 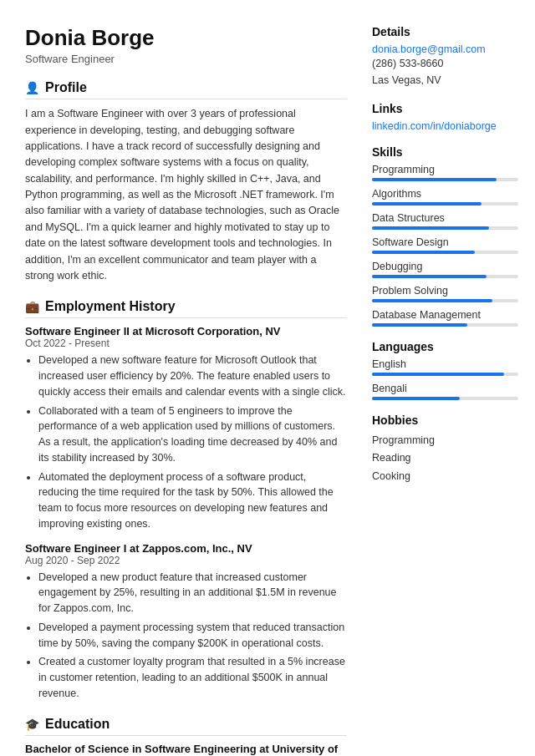 I want to click on candidate-name: Donia Borge, so click(x=186, y=38).